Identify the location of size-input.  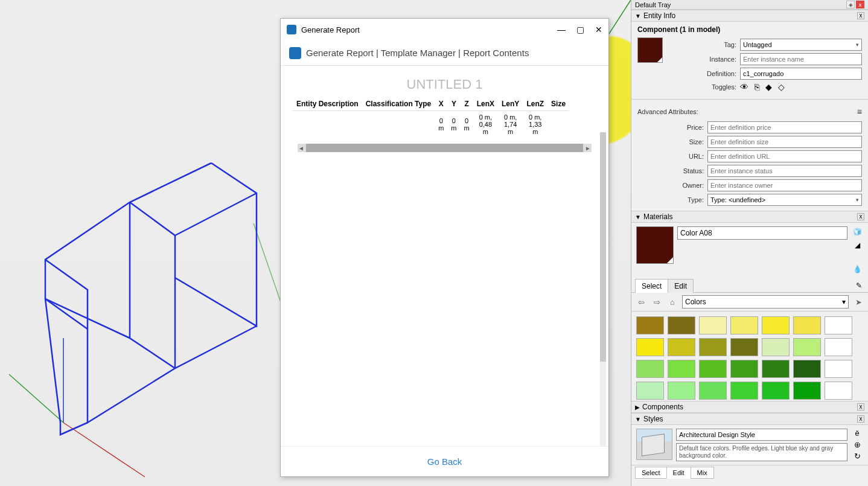
(785, 142).